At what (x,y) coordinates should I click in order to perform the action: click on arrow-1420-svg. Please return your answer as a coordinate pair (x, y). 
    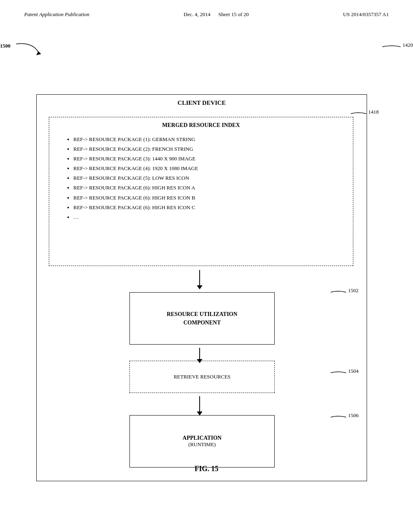
    Looking at the image, I should click on (392, 47).